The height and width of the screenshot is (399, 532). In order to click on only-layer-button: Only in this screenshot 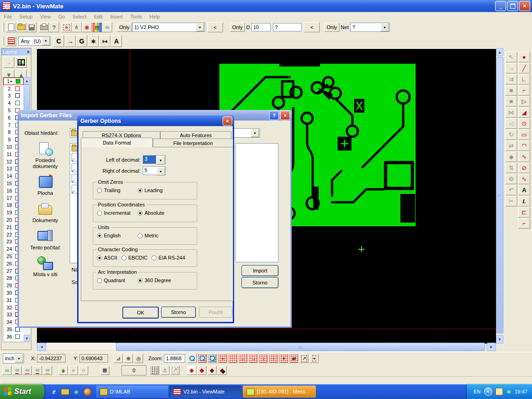, I will do `click(125, 27)`.